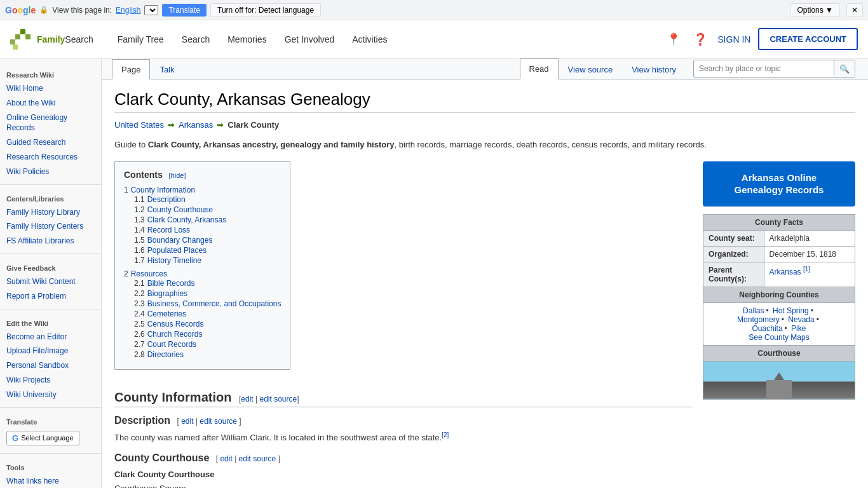 Image resolution: width=868 pixels, height=488 pixels. What do you see at coordinates (779, 295) in the screenshot?
I see `neighboring-header: Neighboring Counties` at bounding box center [779, 295].